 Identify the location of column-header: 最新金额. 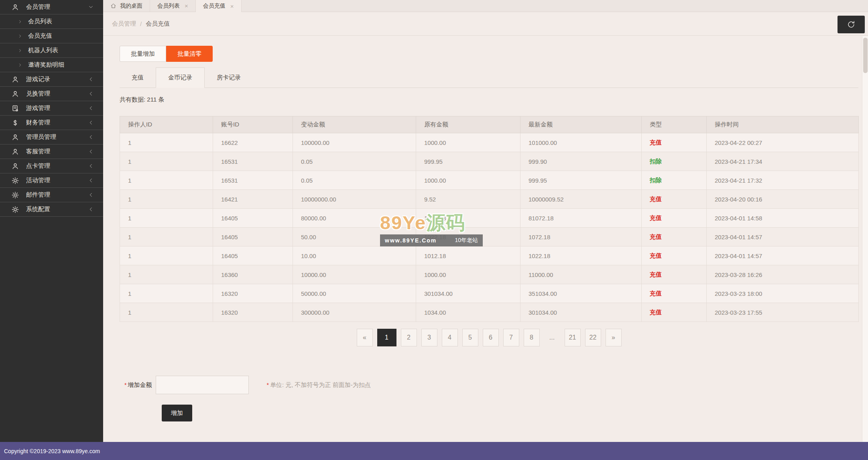
(581, 125).